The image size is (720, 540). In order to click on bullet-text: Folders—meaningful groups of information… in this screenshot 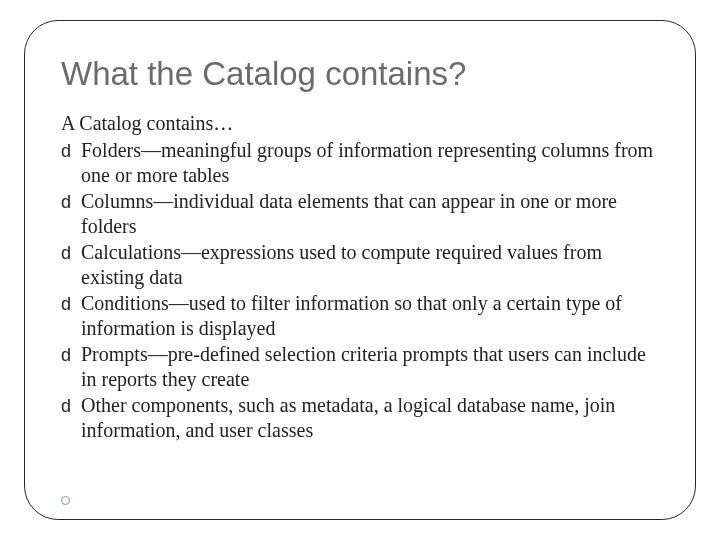, I will do `click(367, 162)`.